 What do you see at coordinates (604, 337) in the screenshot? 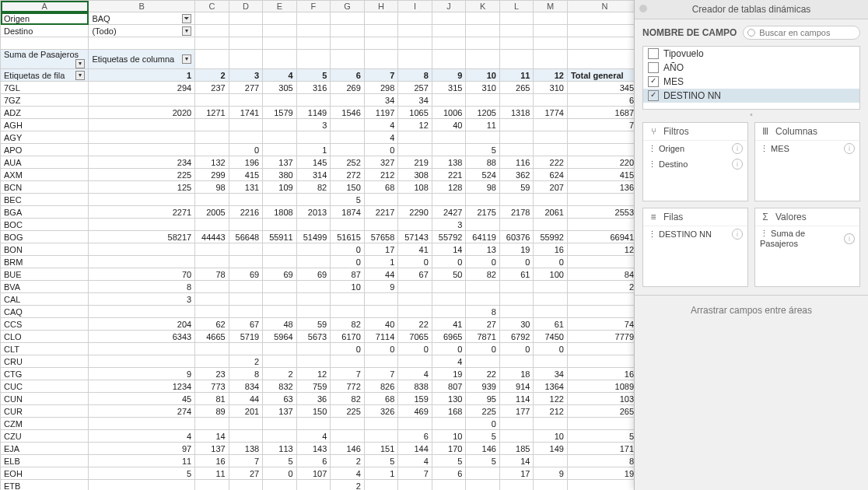
I see `row-total: 77791` at bounding box center [604, 337].